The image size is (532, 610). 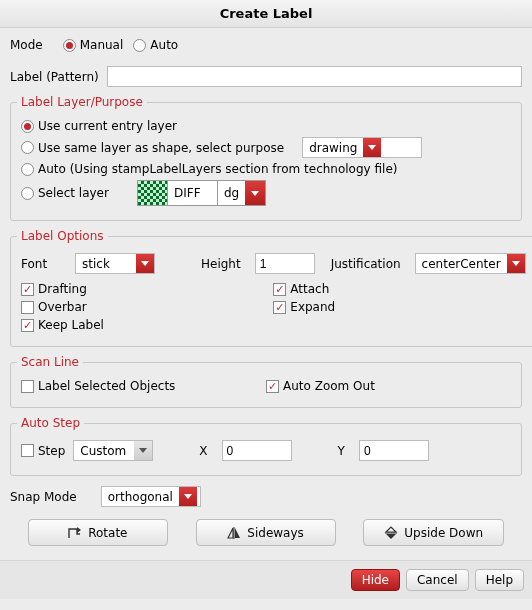 I want to click on mode-radio-manual-label: Manual, so click(x=102, y=45).